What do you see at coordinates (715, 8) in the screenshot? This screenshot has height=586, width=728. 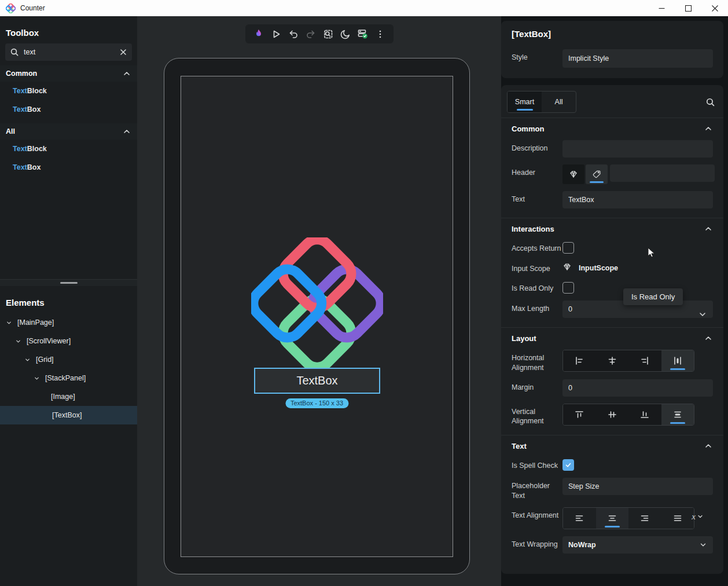 I see `close-button` at bounding box center [715, 8].